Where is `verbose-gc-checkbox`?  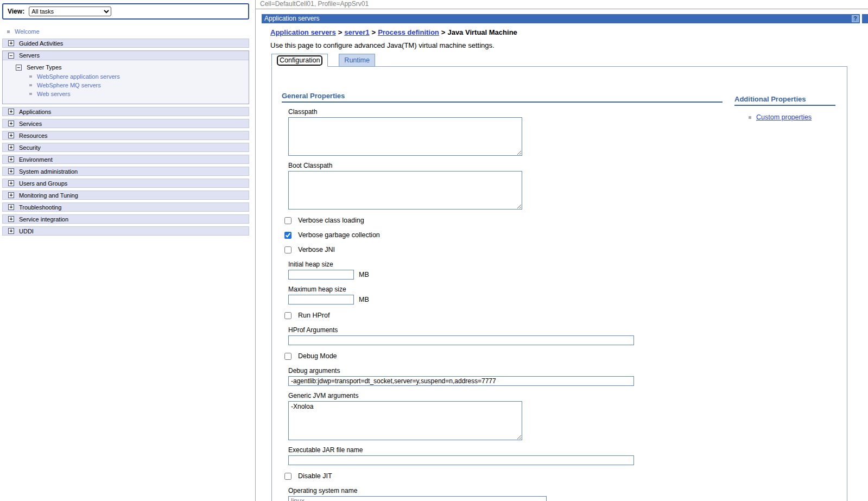
verbose-gc-checkbox is located at coordinates (288, 236).